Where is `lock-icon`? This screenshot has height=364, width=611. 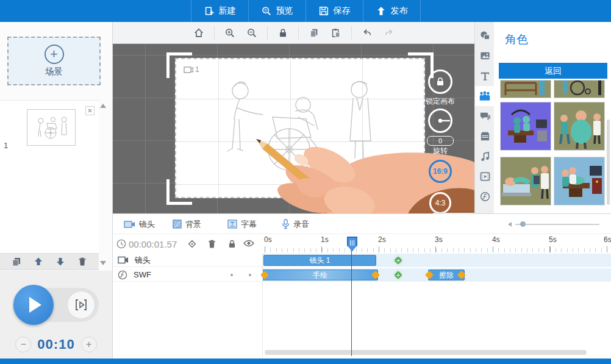
lock-icon is located at coordinates (440, 82).